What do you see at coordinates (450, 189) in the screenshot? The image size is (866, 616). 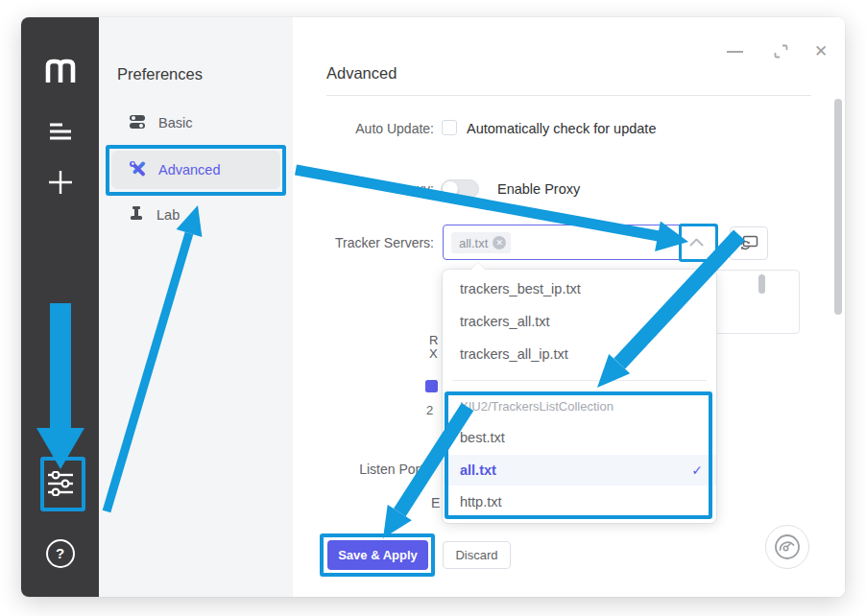 I see `toggle-knob` at bounding box center [450, 189].